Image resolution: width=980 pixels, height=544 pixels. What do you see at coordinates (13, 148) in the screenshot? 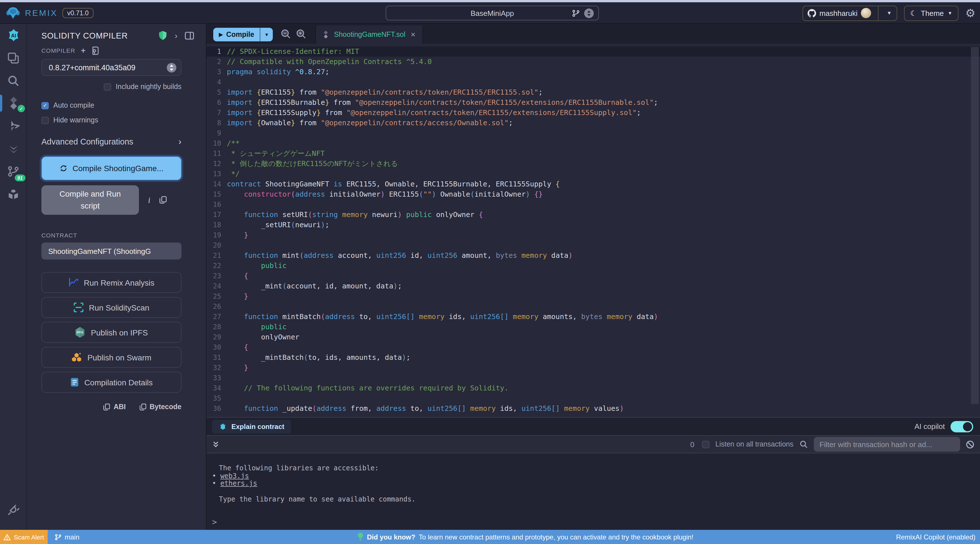
I see `sidebar-item-unit-testing-icon` at bounding box center [13, 148].